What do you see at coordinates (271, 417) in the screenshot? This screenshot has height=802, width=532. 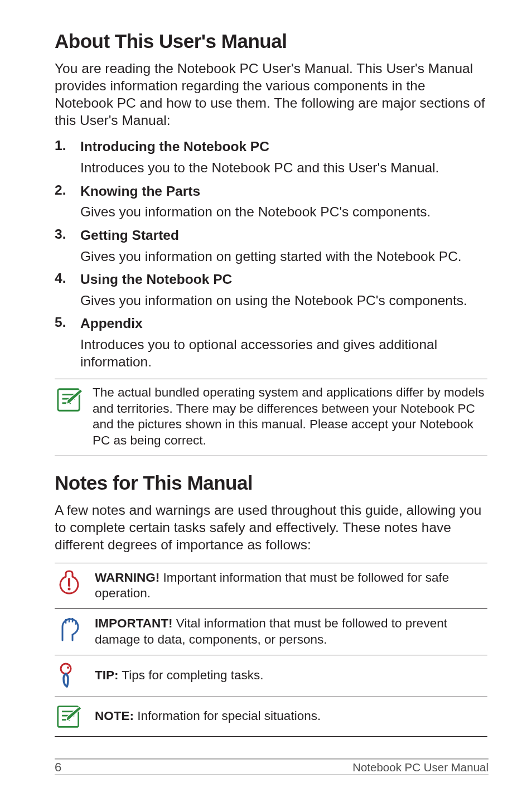 I see `note-block-top: The actual bundled operating system and …` at bounding box center [271, 417].